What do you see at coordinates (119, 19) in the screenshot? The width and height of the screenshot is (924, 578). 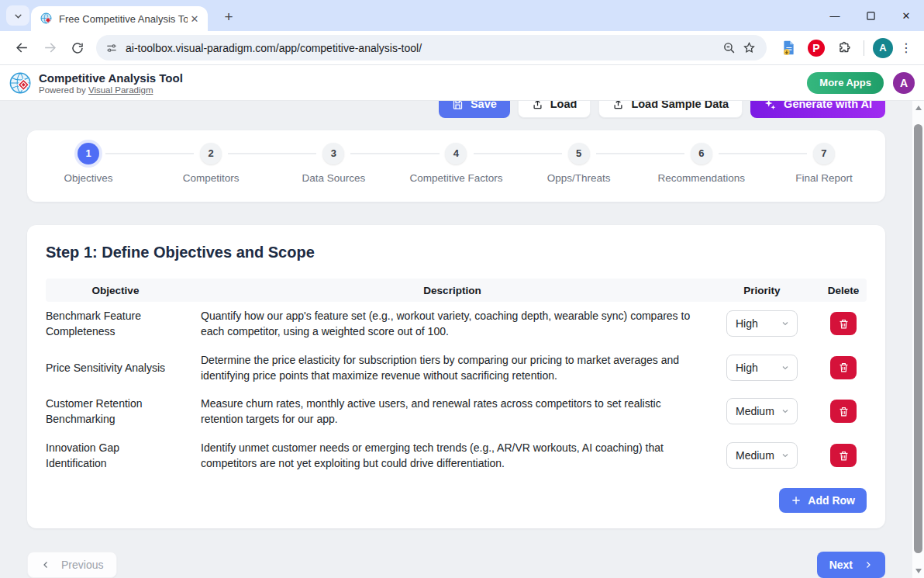 I see `browser-tab: Free Competitive Analysis Tool ✕` at bounding box center [119, 19].